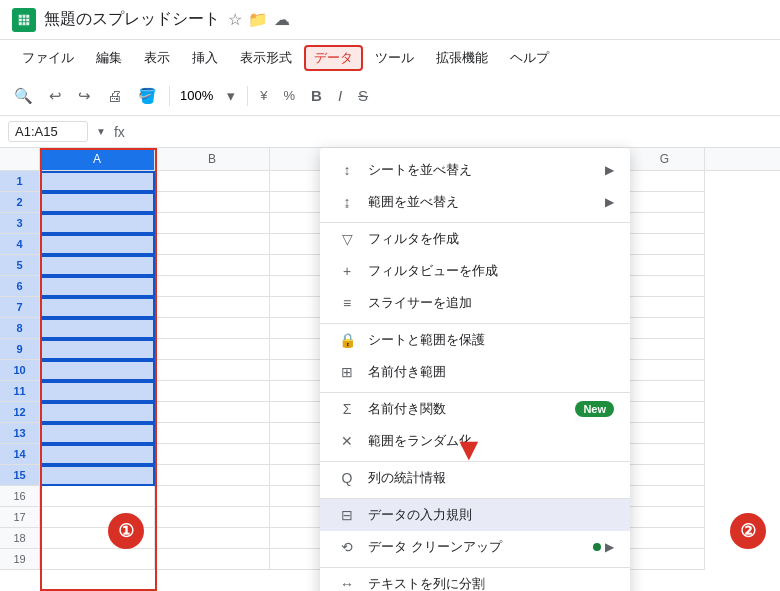 Image resolution: width=780 pixels, height=591 pixels. I want to click on folder-icon: 📁, so click(258, 20).